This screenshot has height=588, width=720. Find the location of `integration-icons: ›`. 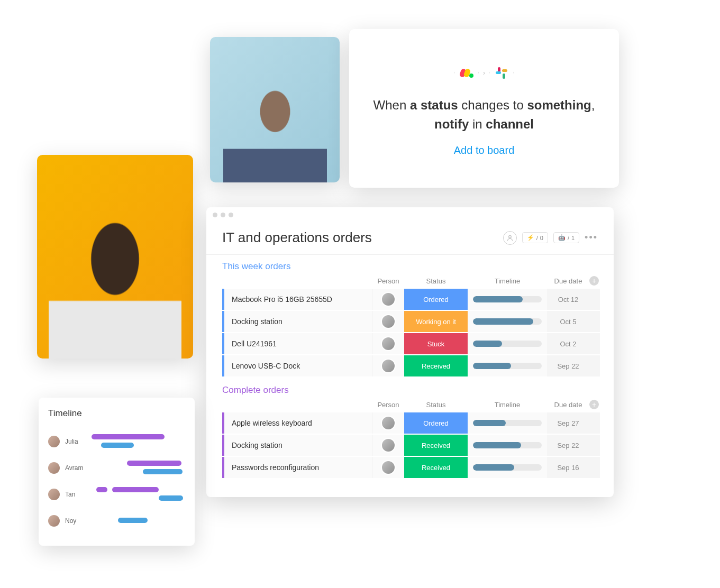

integration-icons: › is located at coordinates (484, 73).